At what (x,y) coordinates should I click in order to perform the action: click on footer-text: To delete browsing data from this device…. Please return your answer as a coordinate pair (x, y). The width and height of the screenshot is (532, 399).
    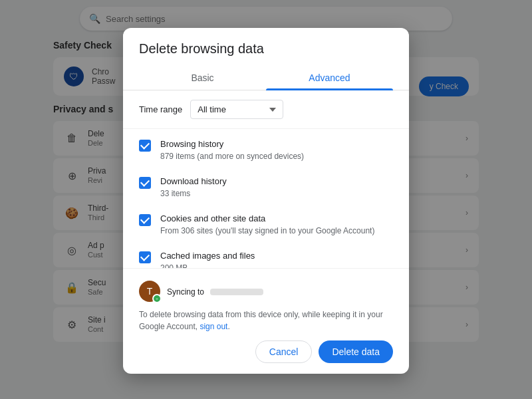
    Looking at the image, I should click on (261, 321).